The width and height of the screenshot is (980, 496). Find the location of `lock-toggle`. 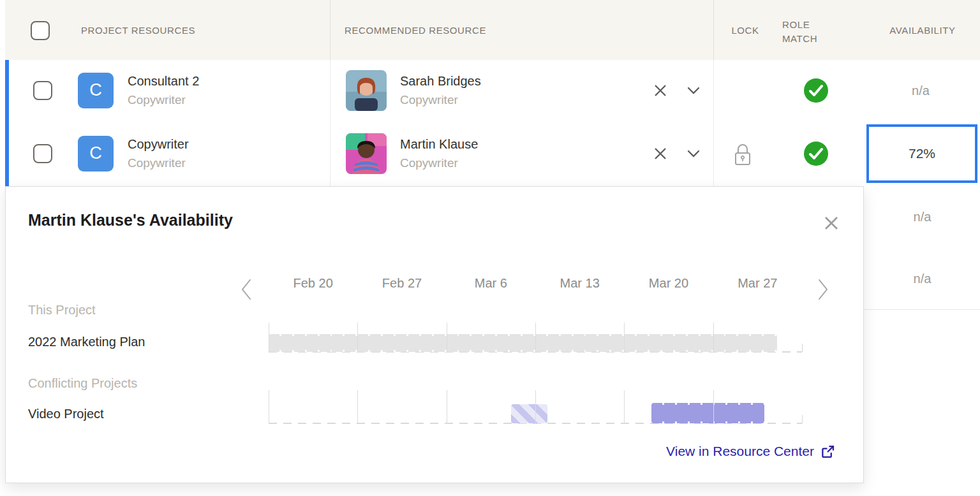

lock-toggle is located at coordinates (743, 154).